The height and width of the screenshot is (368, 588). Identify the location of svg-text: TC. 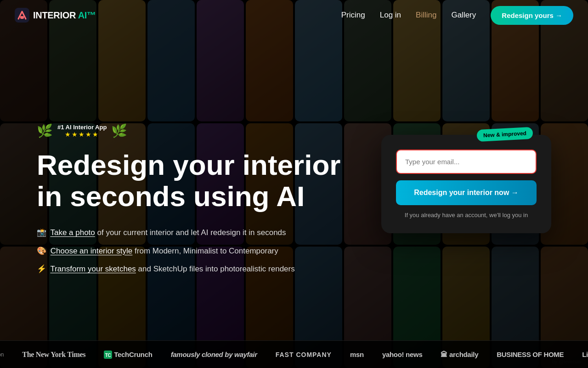
(108, 355).